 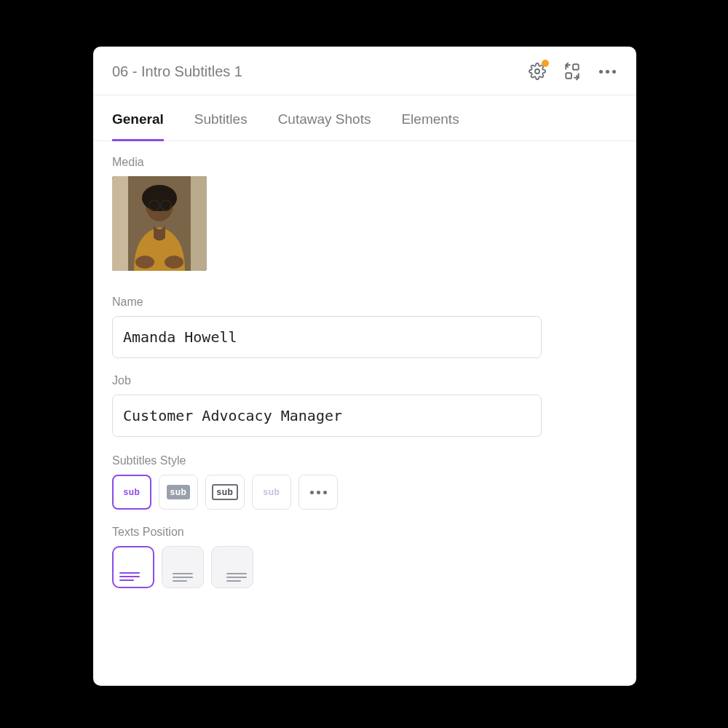 What do you see at coordinates (572, 71) in the screenshot?
I see `swap-layout-button` at bounding box center [572, 71].